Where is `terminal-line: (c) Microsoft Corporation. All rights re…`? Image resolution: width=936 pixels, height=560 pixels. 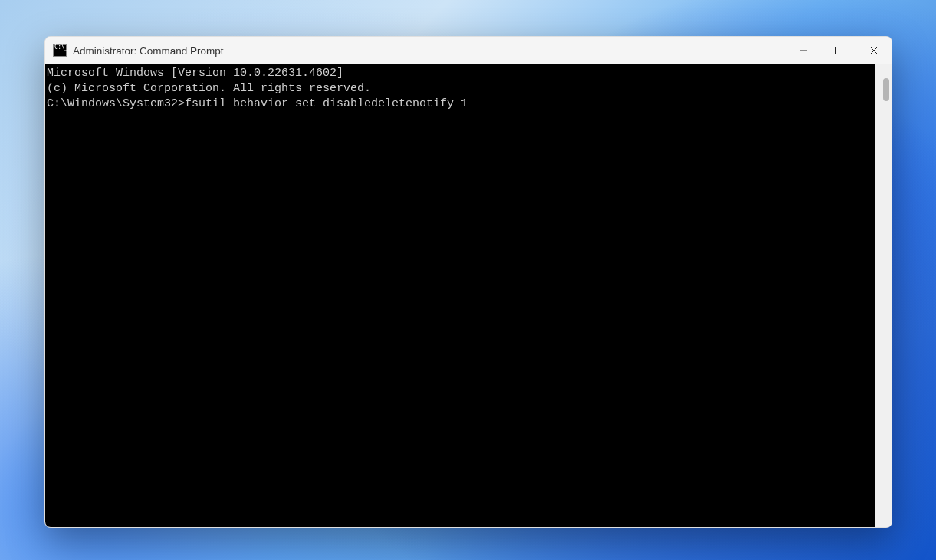
terminal-line: (c) Microsoft Corporation. All rights re… is located at coordinates (460, 89).